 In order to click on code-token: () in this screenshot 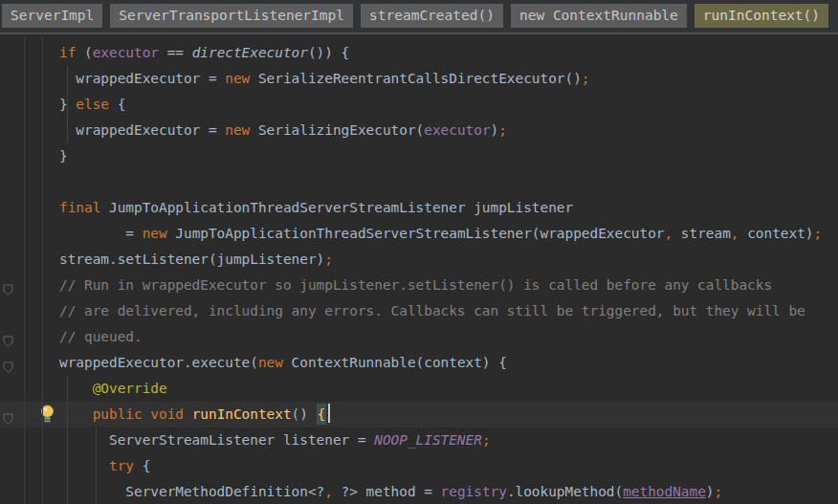, I will do `click(304, 414)`.